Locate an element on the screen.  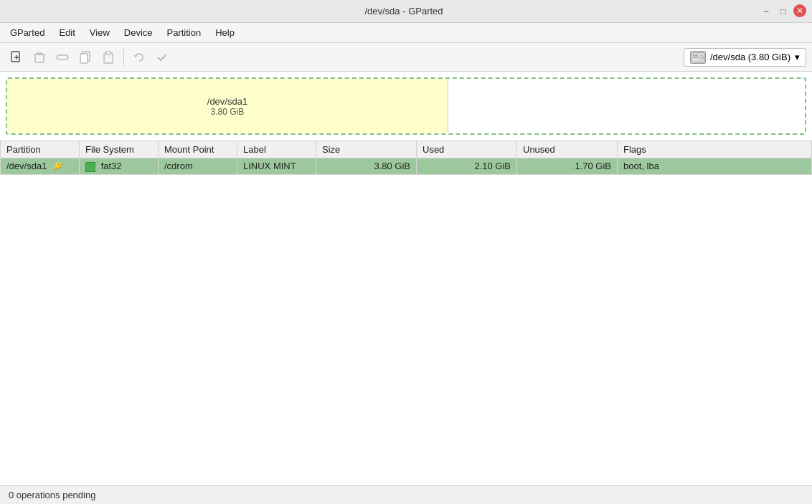
header-flags: Flags is located at coordinates (714, 150).